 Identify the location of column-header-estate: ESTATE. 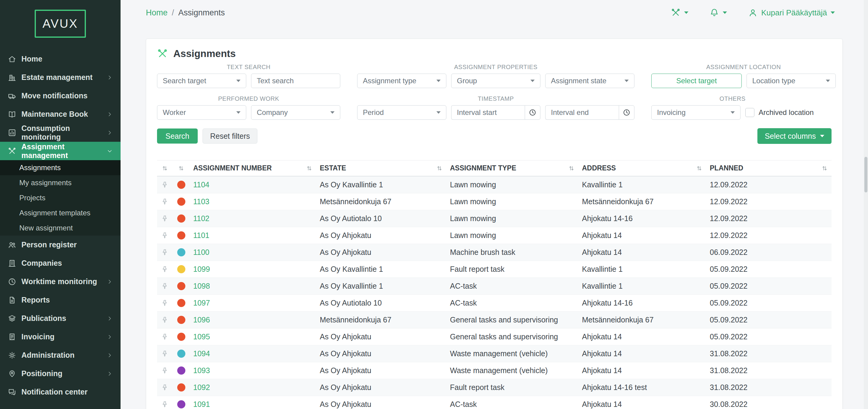
(381, 169).